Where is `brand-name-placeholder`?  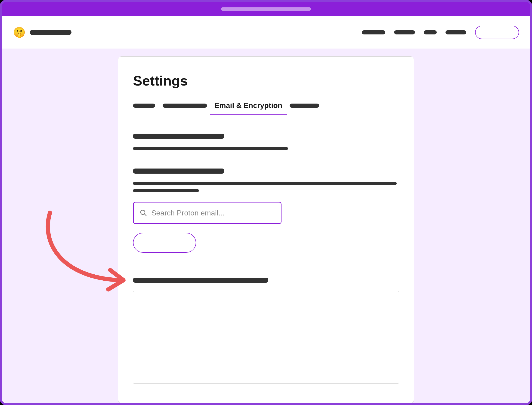
brand-name-placeholder is located at coordinates (51, 32).